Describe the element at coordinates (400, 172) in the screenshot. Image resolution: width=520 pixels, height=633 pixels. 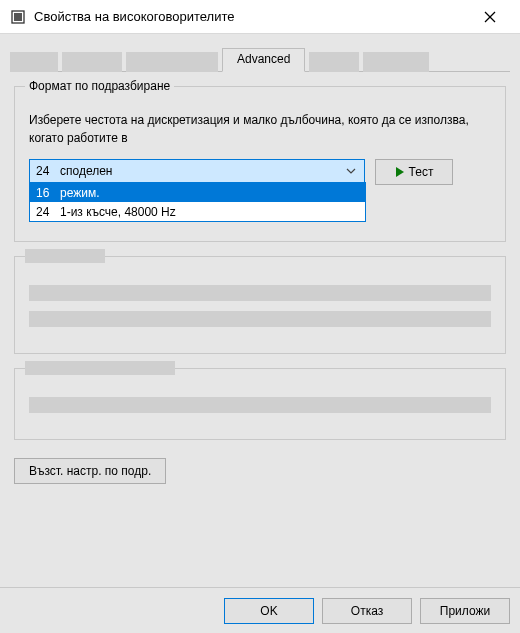
I see `play-icon` at that location.